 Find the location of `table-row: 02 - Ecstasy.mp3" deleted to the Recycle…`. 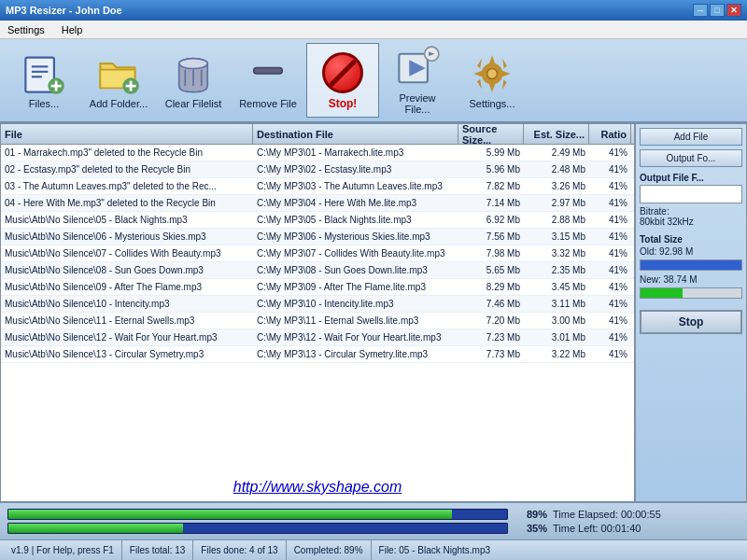

table-row: 02 - Ecstasy.mp3" deleted to the Recycle… is located at coordinates (317, 170).